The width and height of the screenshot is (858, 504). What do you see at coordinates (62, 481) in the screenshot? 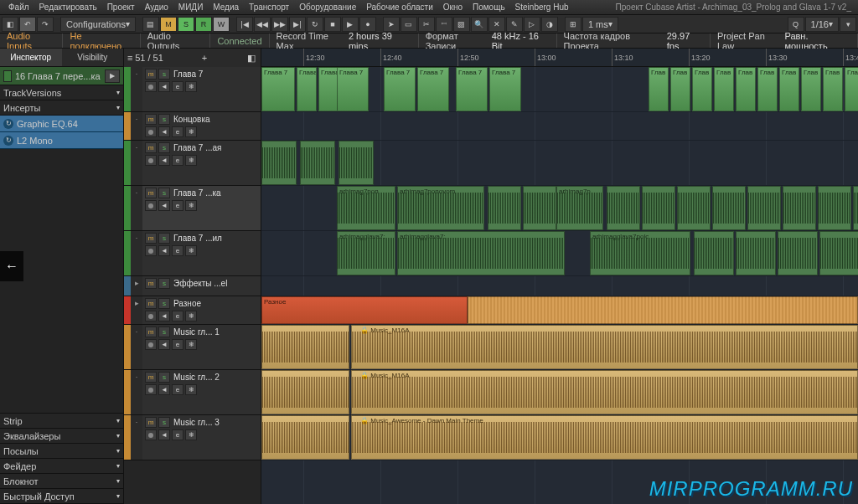
I see `section-notepad: Блокнот▾` at bounding box center [62, 481].